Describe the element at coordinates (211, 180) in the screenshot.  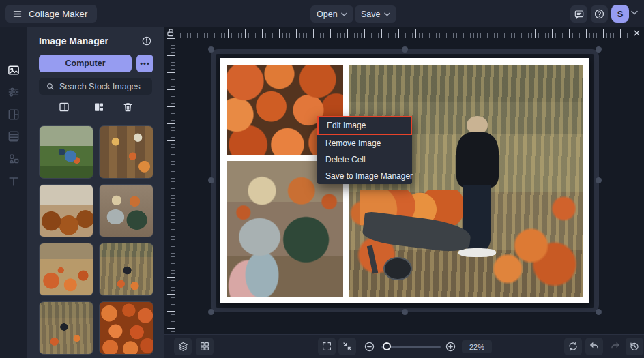
I see `resize-handle-mid-left` at that location.